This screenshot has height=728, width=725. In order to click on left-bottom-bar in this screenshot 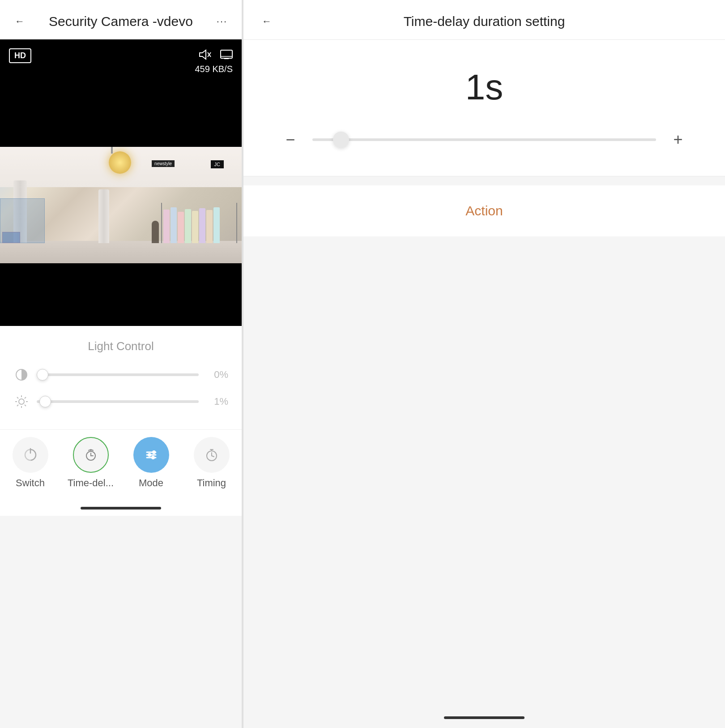, I will do `click(121, 507)`.